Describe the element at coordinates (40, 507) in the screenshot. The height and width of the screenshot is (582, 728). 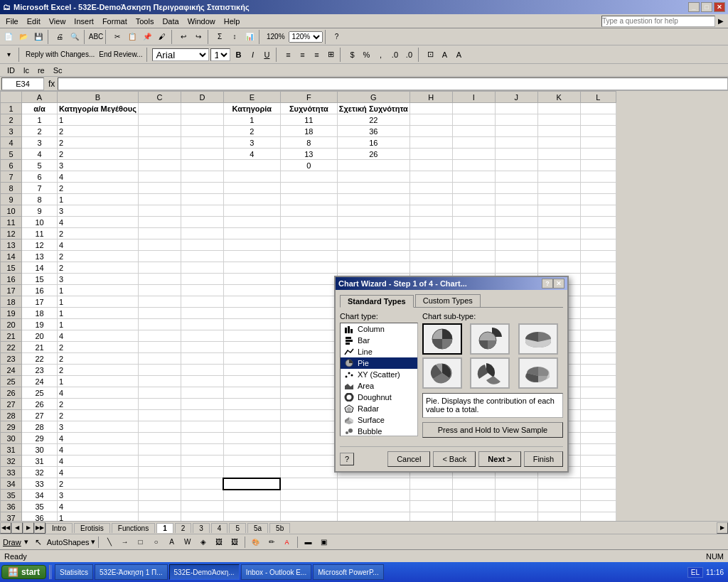
I see `cell-36-A: 35` at that location.